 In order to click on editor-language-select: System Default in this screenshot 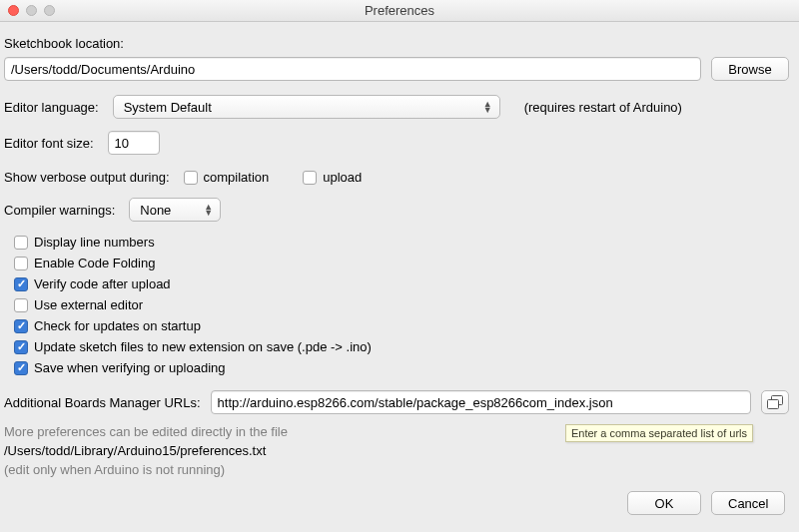, I will do `click(307, 107)`.